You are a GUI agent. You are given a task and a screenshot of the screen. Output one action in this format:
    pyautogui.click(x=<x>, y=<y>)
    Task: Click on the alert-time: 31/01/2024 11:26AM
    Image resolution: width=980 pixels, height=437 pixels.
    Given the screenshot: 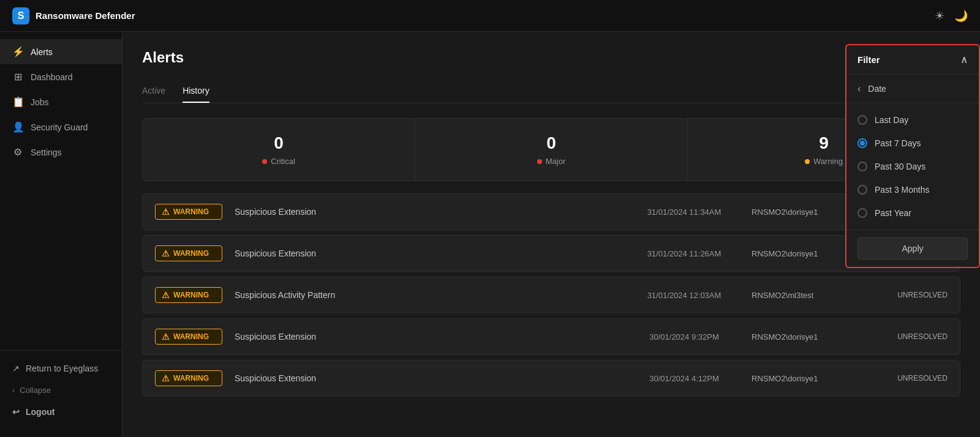 What is the action you would take?
    pyautogui.click(x=684, y=253)
    